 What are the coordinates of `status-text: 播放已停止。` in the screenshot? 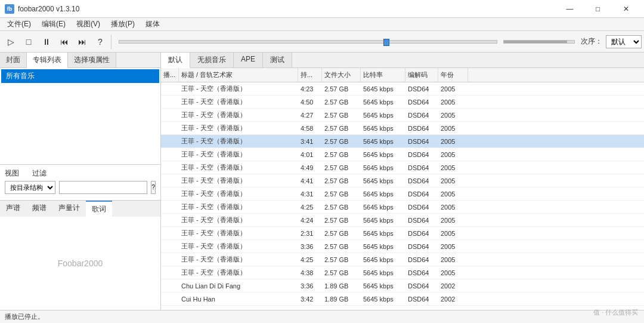 It's located at (24, 316).